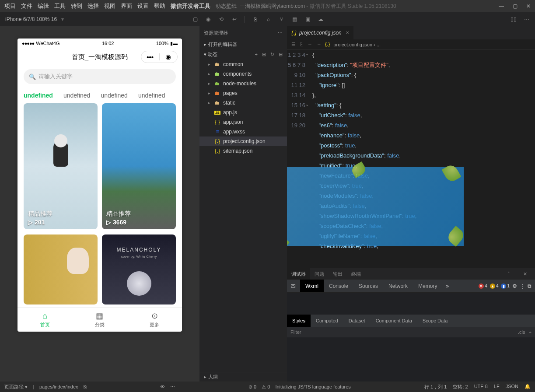  I want to click on breadcrumb-text: project.config.json › ..., so click(357, 45).